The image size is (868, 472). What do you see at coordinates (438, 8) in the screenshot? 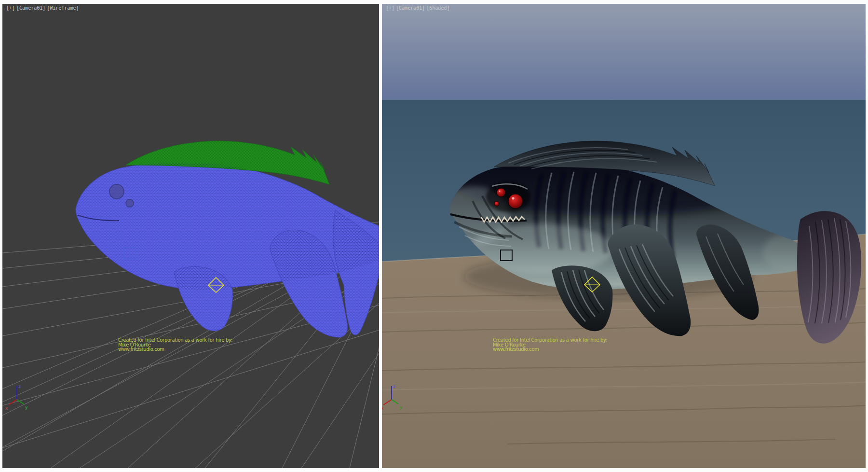
I see `viewport-menu-shading: [Shaded]` at bounding box center [438, 8].